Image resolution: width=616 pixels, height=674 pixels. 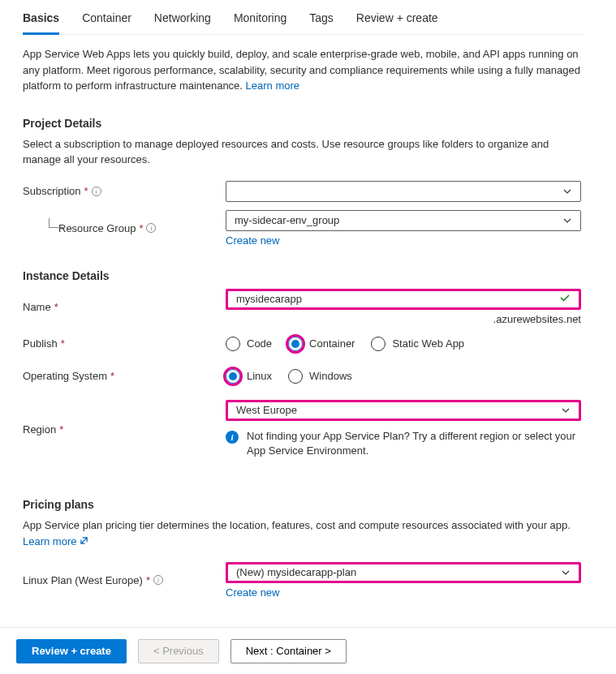 I want to click on os-radio-linux: Linux, so click(x=248, y=376).